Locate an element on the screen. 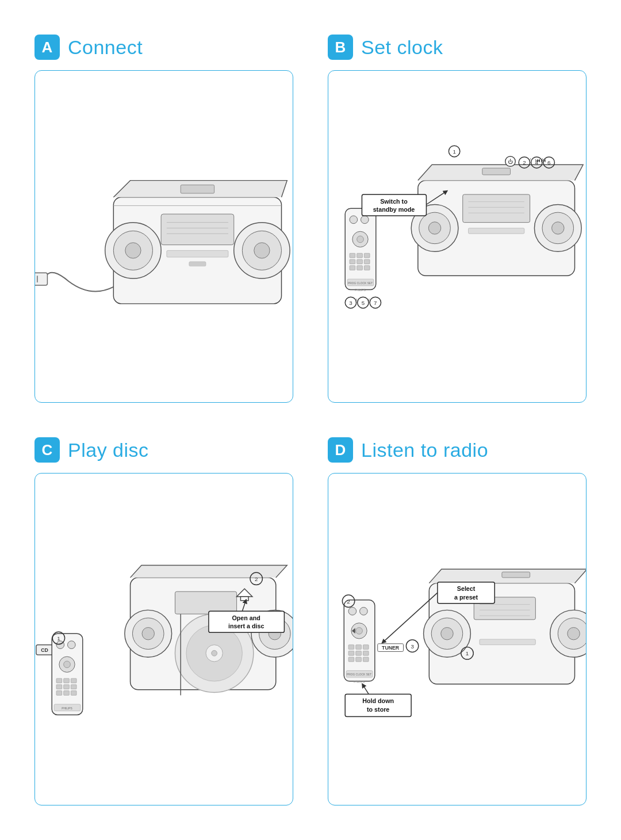 Image resolution: width=621 pixels, height=840 pixels. badge-A: A is located at coordinates (47, 47).